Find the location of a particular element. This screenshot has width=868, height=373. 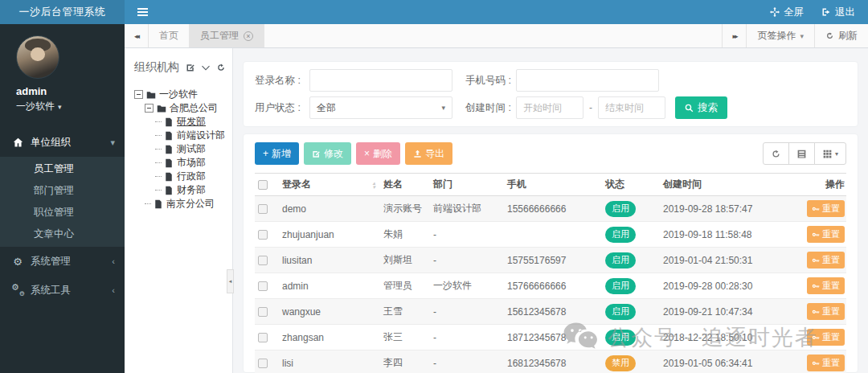

tree-node-label: 市场部 is located at coordinates (191, 162).